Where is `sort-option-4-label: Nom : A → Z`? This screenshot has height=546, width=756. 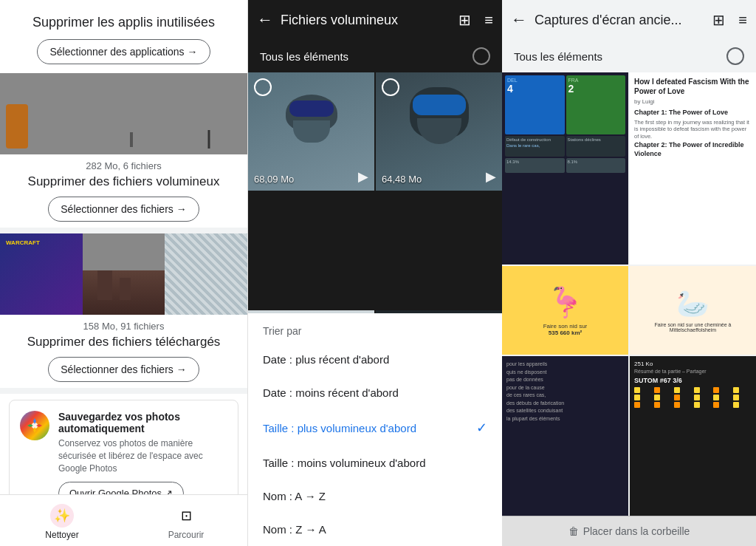 sort-option-4-label: Nom : A → Z is located at coordinates (294, 496).